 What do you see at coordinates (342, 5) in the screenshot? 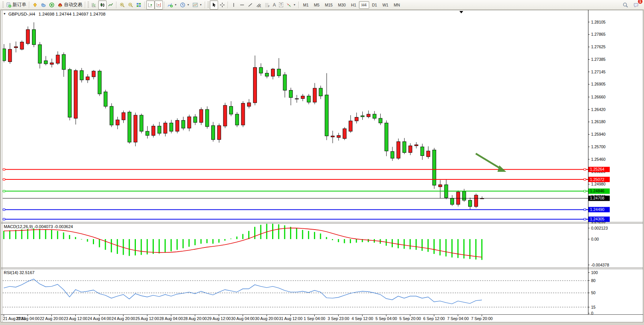
I see `timeframe-button-m30: M30` at bounding box center [342, 5].